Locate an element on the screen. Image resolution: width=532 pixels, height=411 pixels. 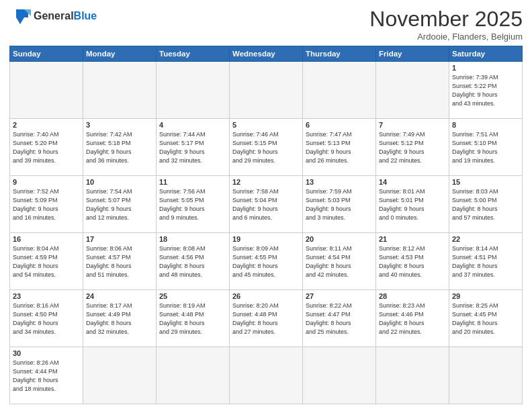
day-cell: 10Sunrise: 7:54 AM Sunset: 5:07 PM Dayli… is located at coordinates (120, 204).